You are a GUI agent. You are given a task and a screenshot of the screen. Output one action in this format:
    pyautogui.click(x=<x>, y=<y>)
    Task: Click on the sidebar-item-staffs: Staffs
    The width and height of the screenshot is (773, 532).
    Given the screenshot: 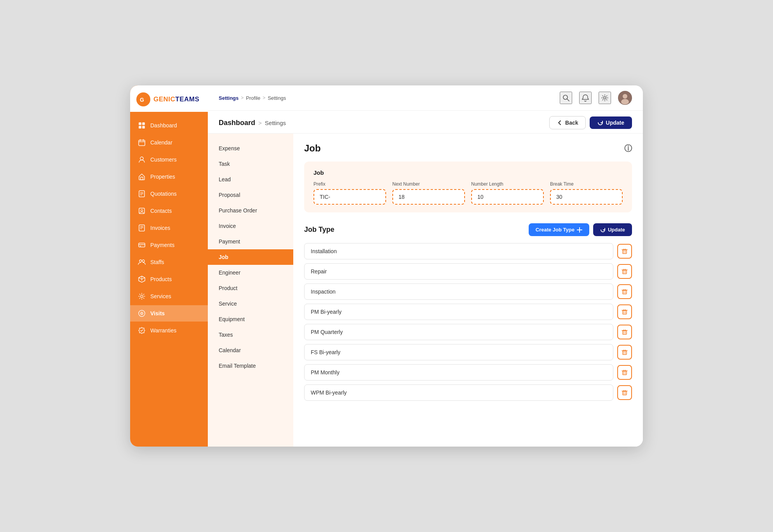 What is the action you would take?
    pyautogui.click(x=169, y=262)
    